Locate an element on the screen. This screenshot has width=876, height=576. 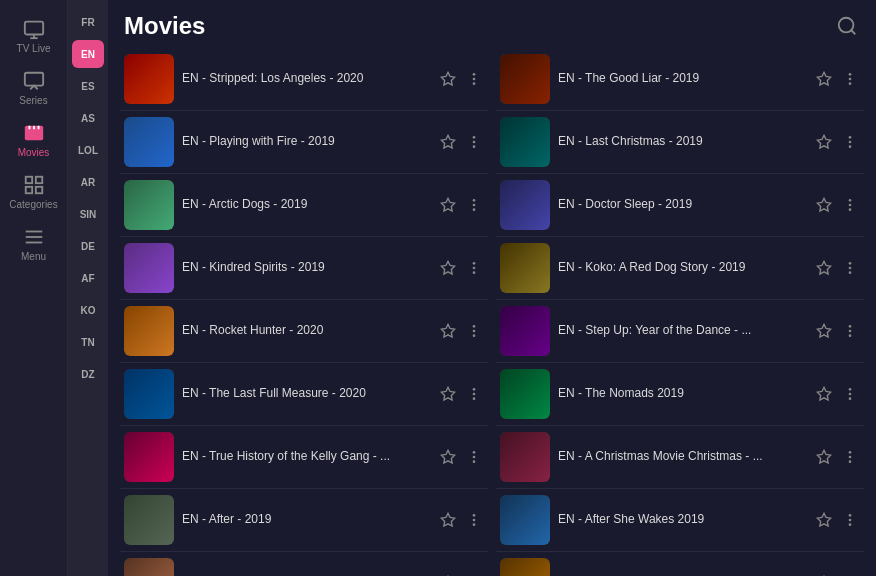
movie-item: EN - Doctor Sleep - 2019 is located at coordinates (680, 206).